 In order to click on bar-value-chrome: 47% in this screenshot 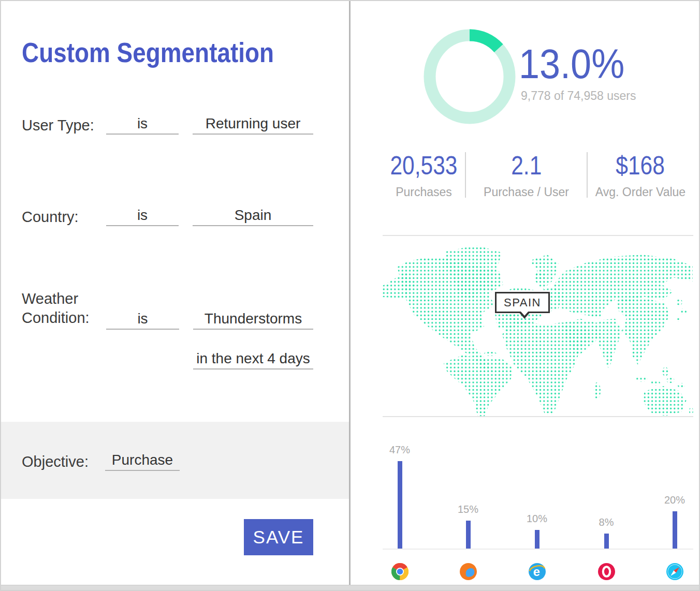, I will do `click(400, 450)`.